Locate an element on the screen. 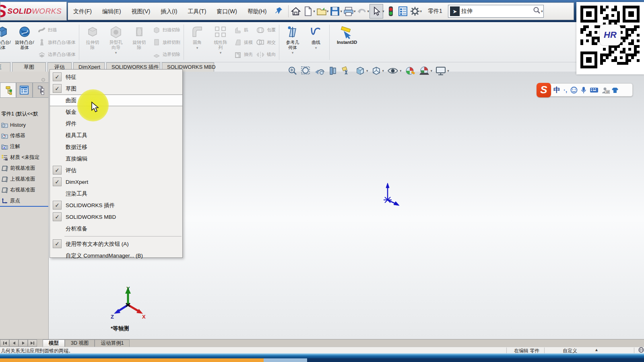 The width and height of the screenshot is (644, 362). menu-item-solidworks-addins: SOLIDWORKS 插件 is located at coordinates (116, 205).